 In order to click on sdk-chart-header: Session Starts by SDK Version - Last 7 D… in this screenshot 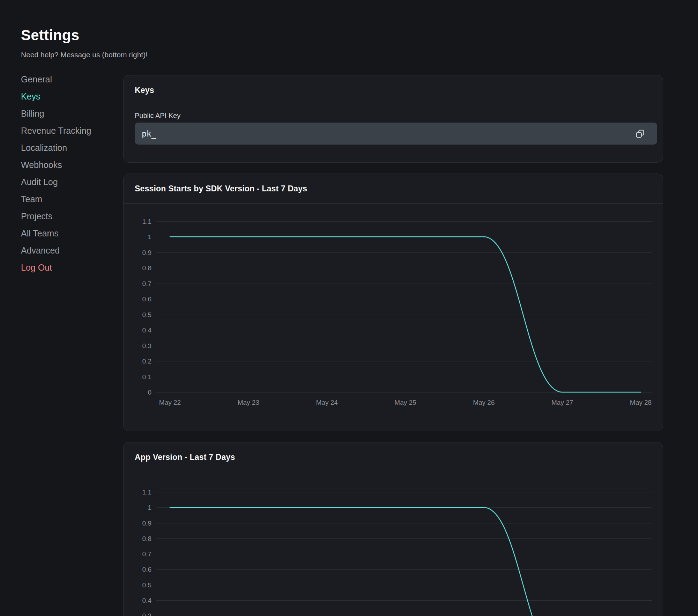, I will do `click(393, 189)`.